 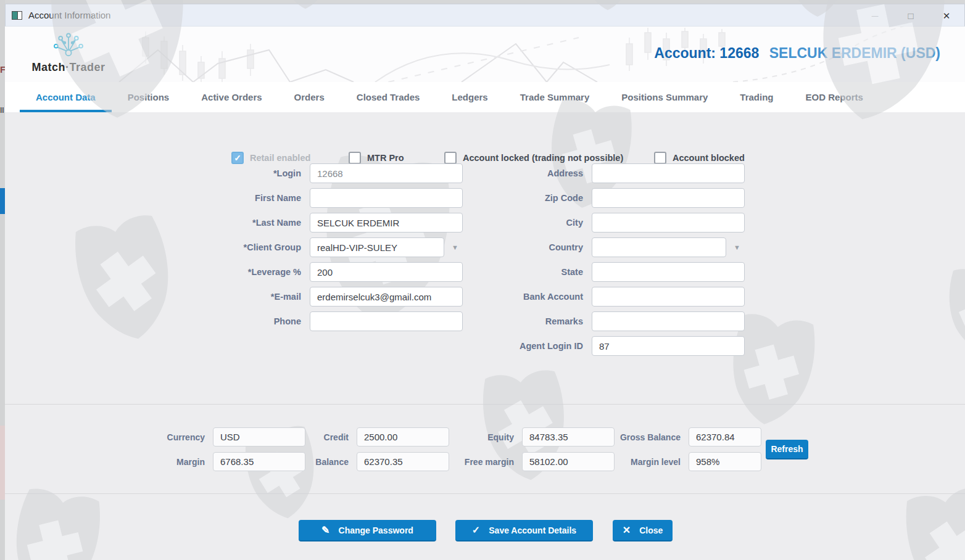 I want to click on client-group-select, so click(x=377, y=247).